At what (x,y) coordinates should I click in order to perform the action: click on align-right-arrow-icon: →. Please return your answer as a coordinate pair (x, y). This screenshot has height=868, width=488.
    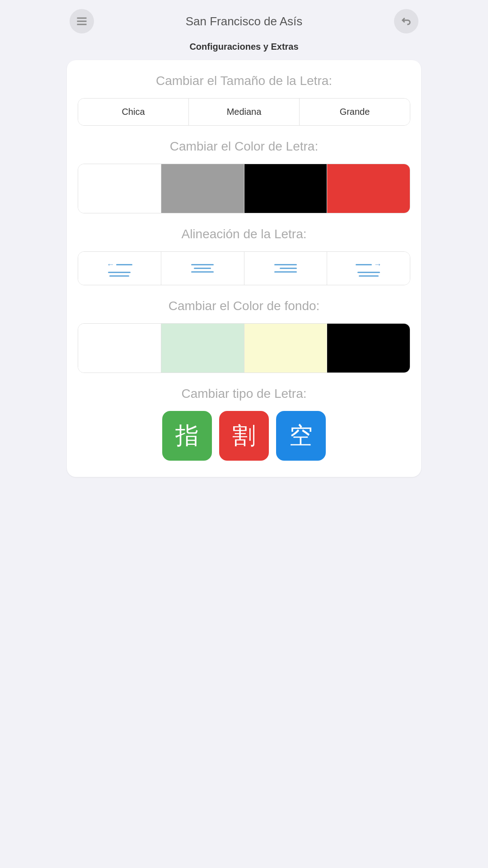
    Looking at the image, I should click on (369, 269).